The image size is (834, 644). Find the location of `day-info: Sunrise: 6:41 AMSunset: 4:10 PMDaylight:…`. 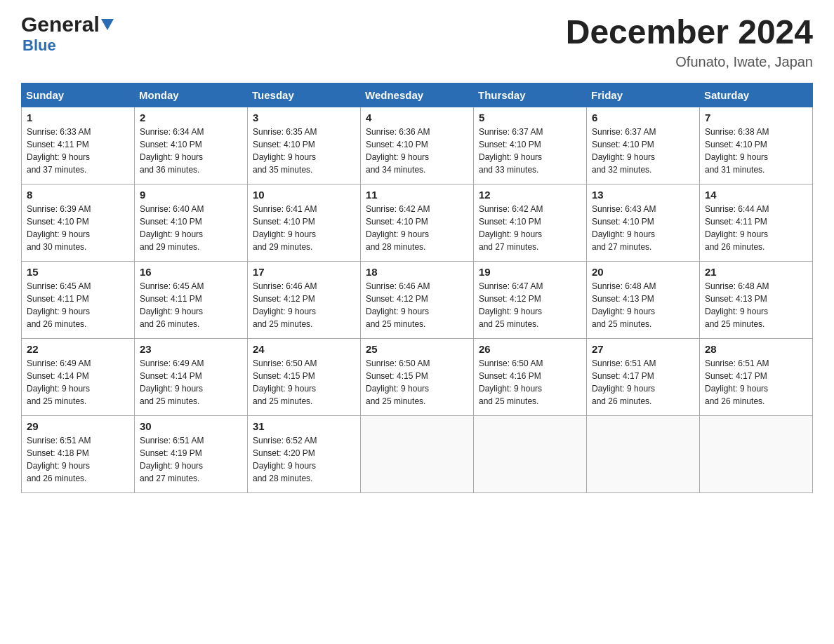

day-info: Sunrise: 6:41 AMSunset: 4:10 PMDaylight:… is located at coordinates (304, 228).